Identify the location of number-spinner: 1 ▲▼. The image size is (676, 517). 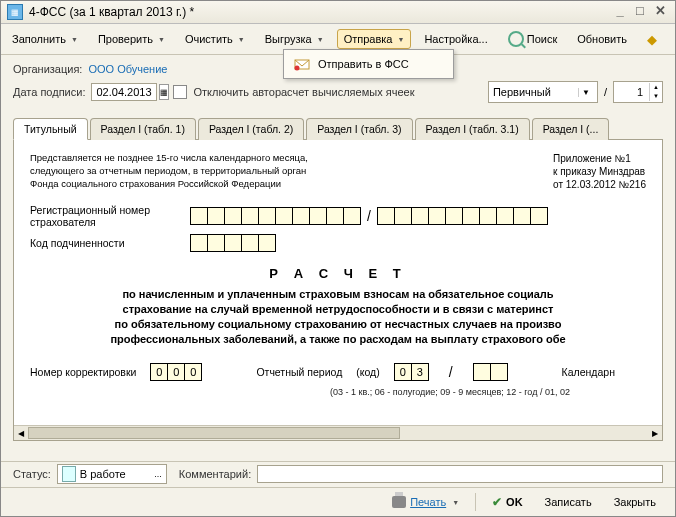
(638, 92).